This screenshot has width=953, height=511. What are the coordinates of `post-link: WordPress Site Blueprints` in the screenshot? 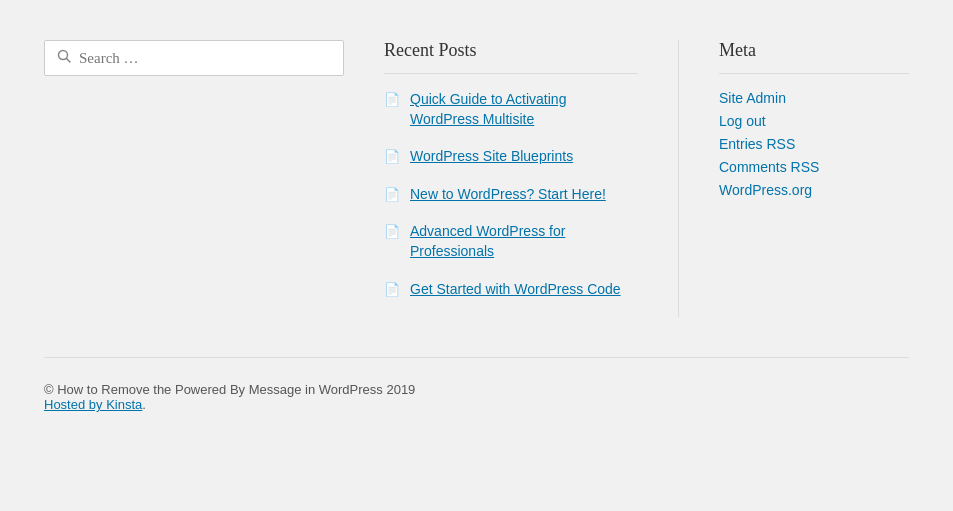 It's located at (492, 157).